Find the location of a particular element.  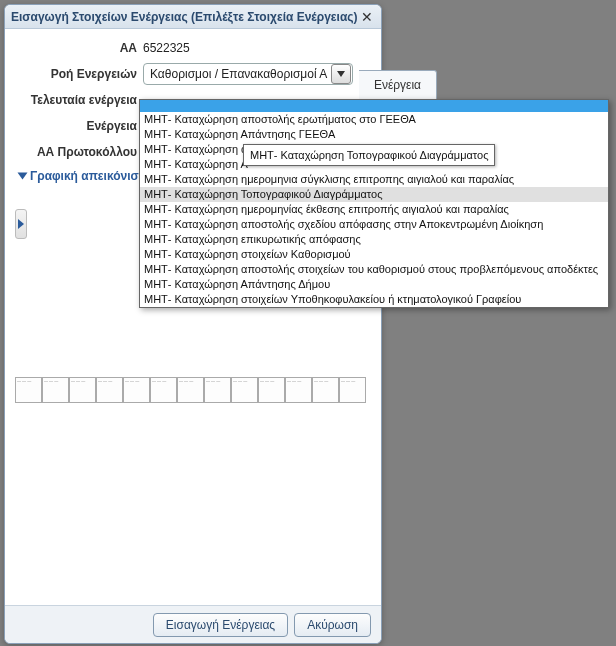

dropdown-header-row is located at coordinates (374, 106).